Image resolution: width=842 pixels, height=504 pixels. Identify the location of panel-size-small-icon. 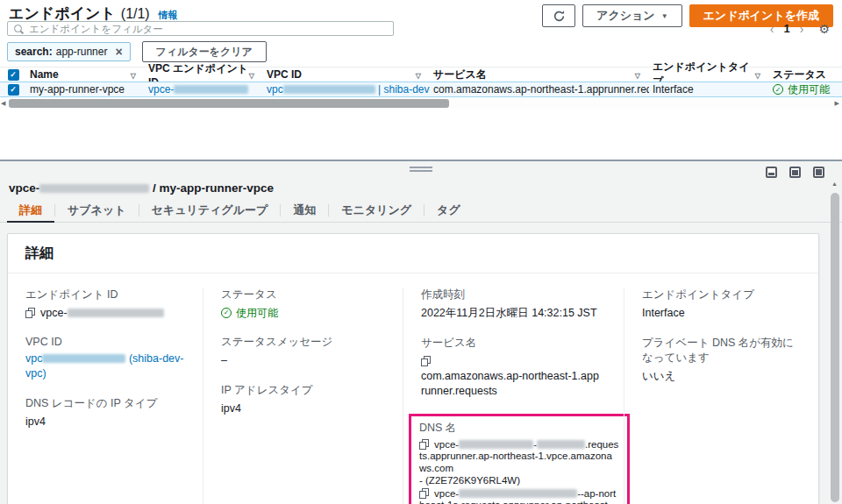
(772, 172).